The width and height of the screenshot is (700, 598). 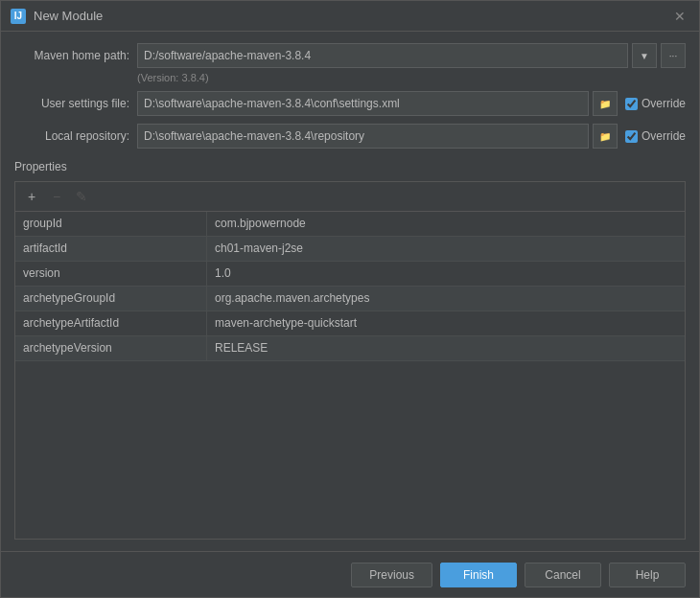 I want to click on prop-value: RELEASE, so click(x=446, y=349).